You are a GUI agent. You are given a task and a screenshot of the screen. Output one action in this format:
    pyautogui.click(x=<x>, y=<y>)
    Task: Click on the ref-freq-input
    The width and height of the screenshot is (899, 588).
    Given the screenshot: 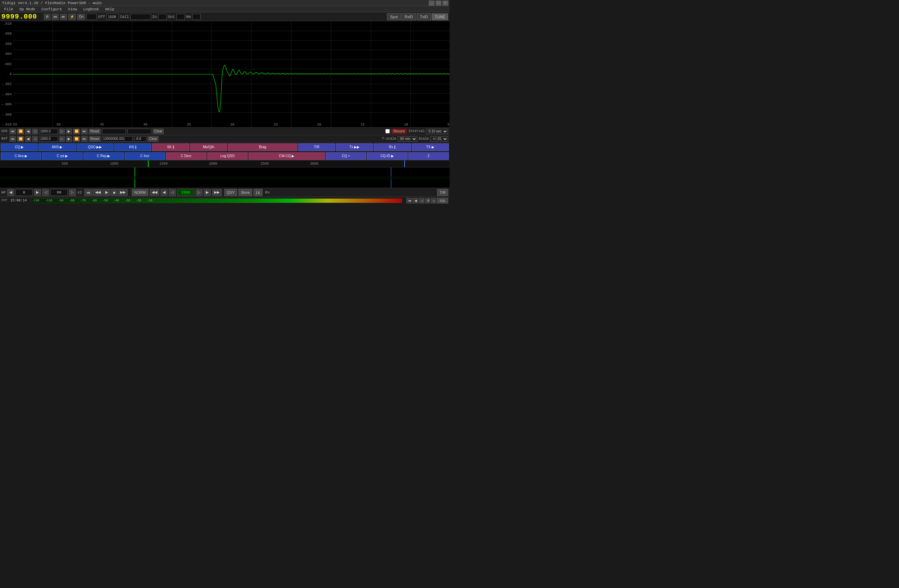 What is the action you would take?
    pyautogui.click(x=117, y=139)
    